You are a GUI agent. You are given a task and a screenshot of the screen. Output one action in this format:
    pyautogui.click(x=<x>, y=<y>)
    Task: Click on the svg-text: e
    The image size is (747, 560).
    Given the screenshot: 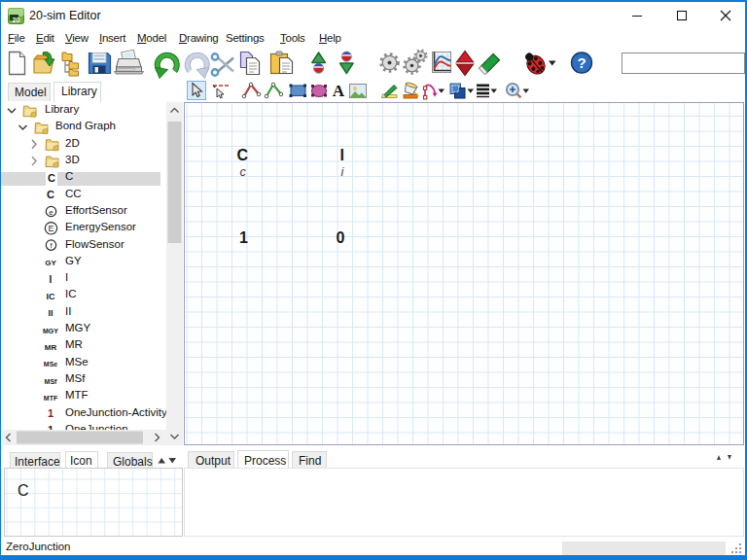 What is the action you would take?
    pyautogui.click(x=51, y=212)
    